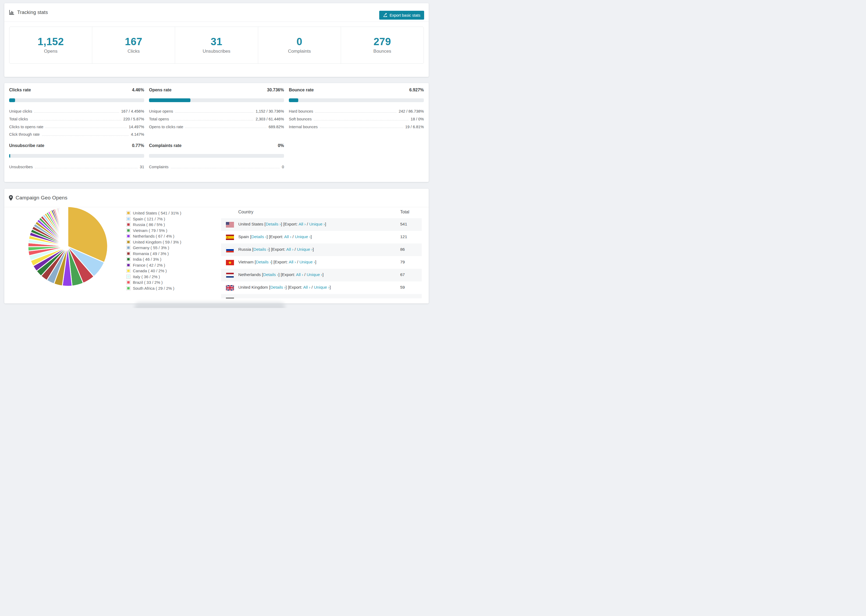 The height and width of the screenshot is (616, 866). I want to click on geo-opens-card: Campaign Geo Opens United States ( 541 /…, so click(216, 246).